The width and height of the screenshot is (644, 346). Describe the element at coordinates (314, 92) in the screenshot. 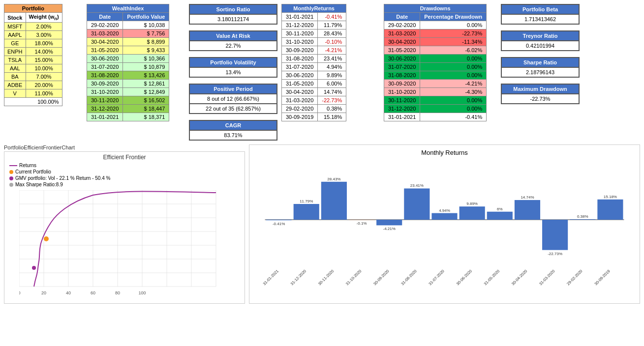

I see `monthly-row: 30-04-202014.74%` at that location.